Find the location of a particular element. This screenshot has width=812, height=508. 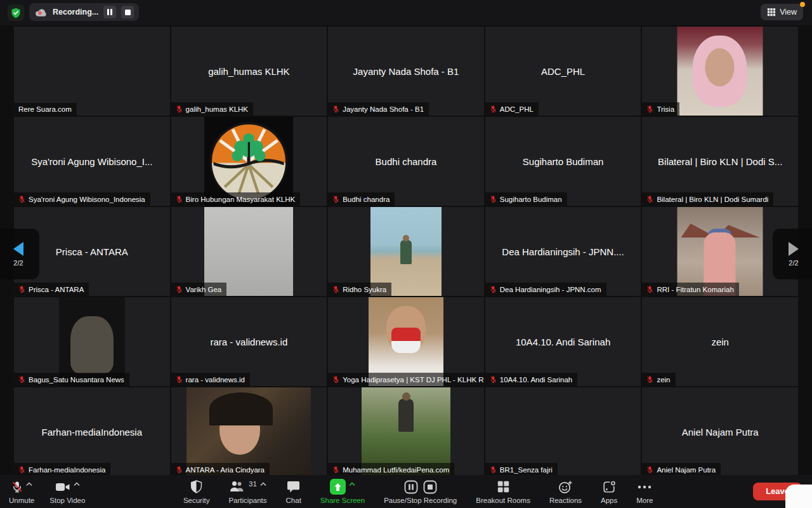

participant-name: Varikh Gea is located at coordinates (204, 290).